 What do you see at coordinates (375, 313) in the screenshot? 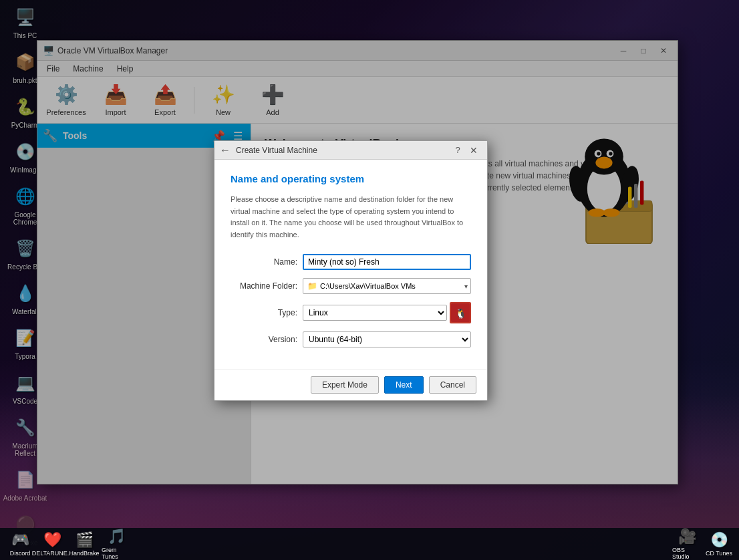
I see `type-select: Linux Windows macOS BSD Solaris Other` at bounding box center [375, 313].